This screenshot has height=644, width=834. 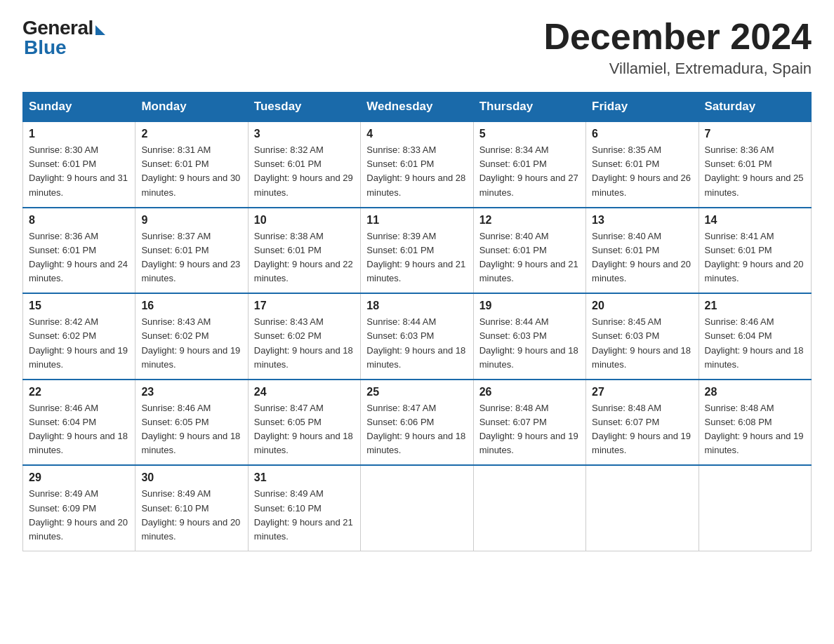 I want to click on logo-triangle-icon, so click(x=100, y=30).